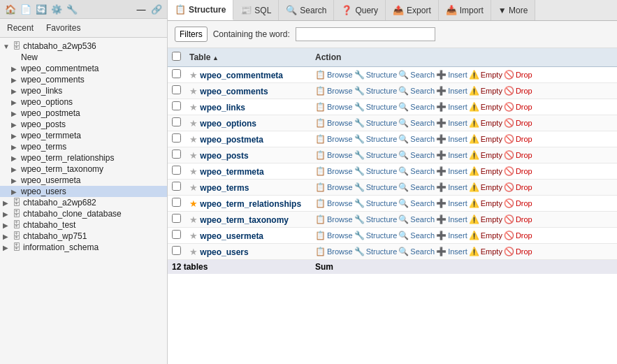 This screenshot has width=617, height=364. I want to click on link-icon: 🔗, so click(157, 9).